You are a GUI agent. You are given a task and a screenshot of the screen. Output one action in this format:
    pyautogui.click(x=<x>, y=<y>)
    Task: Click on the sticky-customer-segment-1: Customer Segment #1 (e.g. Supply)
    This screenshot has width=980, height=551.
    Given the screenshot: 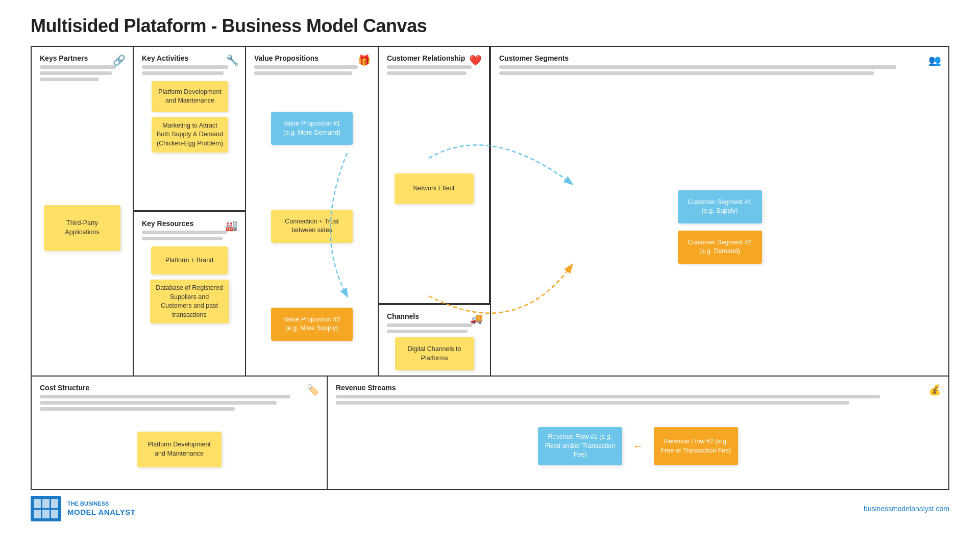 What is the action you would take?
    pyautogui.click(x=720, y=207)
    